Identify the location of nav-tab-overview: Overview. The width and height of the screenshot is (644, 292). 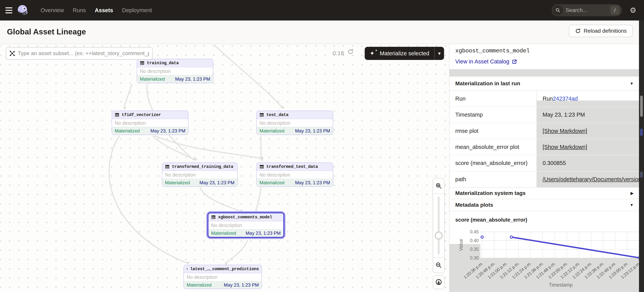
(52, 11).